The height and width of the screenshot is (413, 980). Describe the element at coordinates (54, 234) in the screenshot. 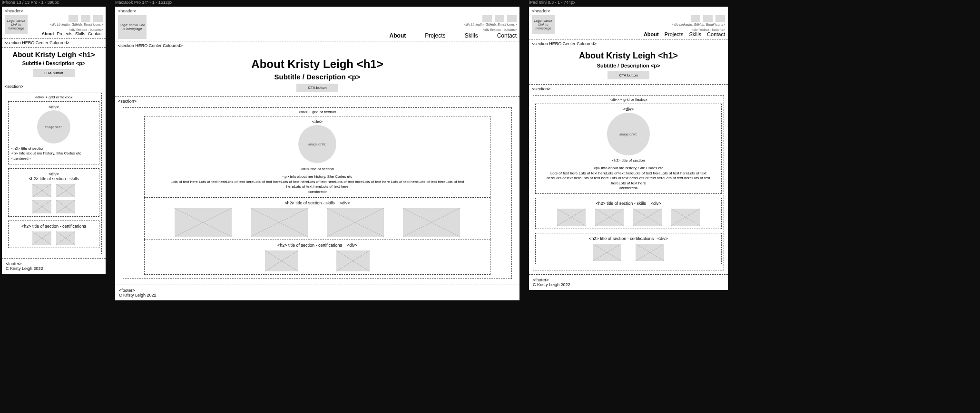

I see `certs-card: <h2> title of section - certifications` at that location.